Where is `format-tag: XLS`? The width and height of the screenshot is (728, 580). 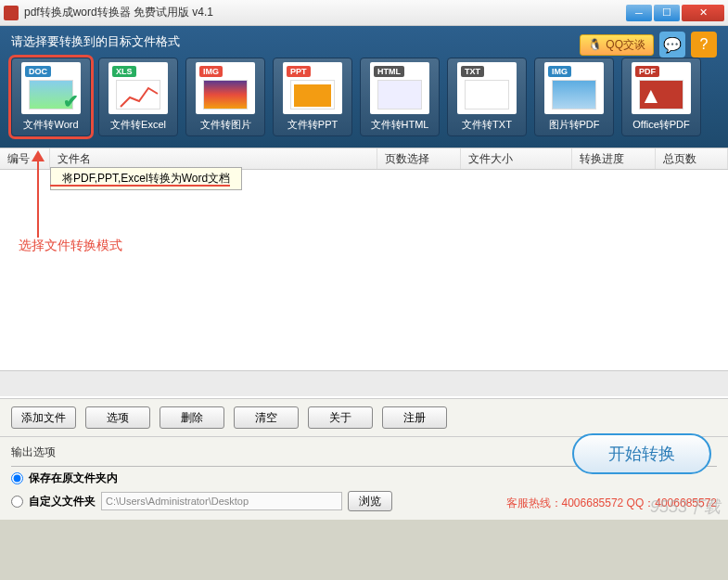 format-tag: XLS is located at coordinates (124, 71).